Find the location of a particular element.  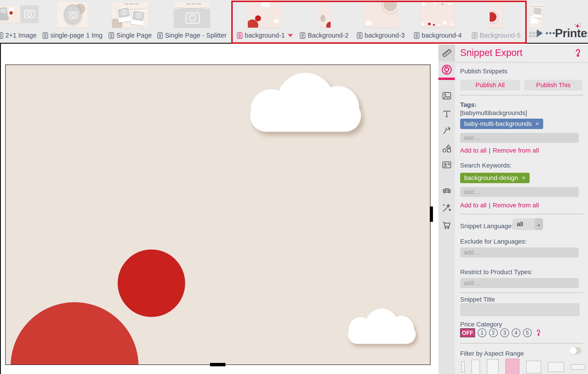

canvas-cloud-small is located at coordinates (382, 326).